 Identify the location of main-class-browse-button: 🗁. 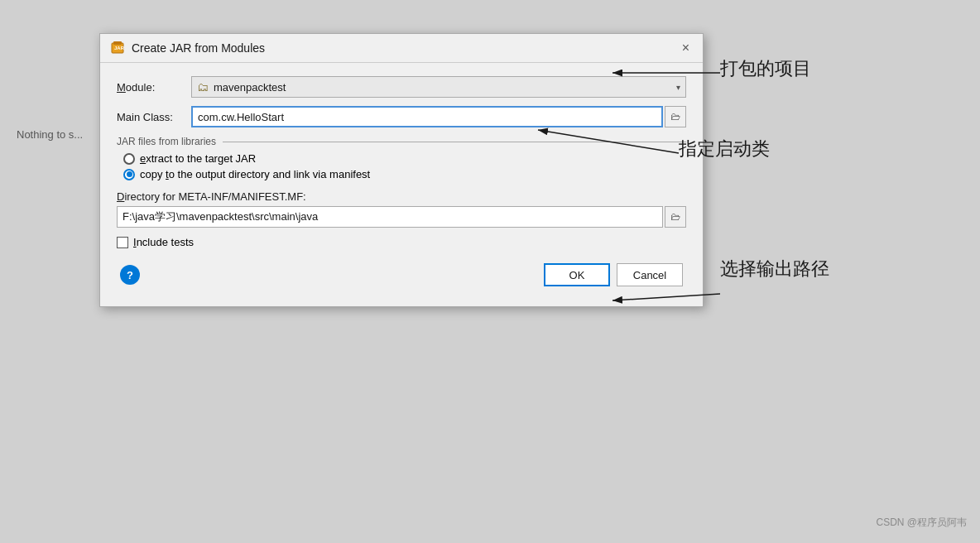
(675, 117).